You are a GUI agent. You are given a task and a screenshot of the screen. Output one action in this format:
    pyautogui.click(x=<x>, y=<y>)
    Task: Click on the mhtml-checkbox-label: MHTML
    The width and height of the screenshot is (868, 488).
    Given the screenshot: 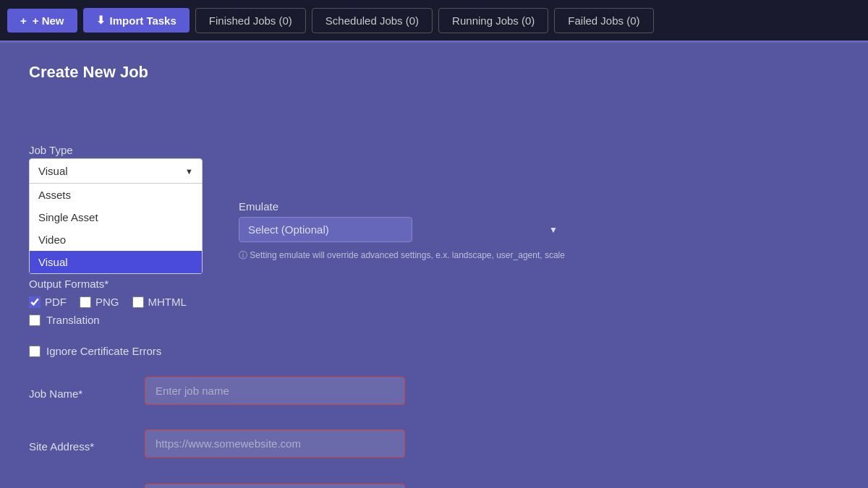 What is the action you would take?
    pyautogui.click(x=159, y=302)
    